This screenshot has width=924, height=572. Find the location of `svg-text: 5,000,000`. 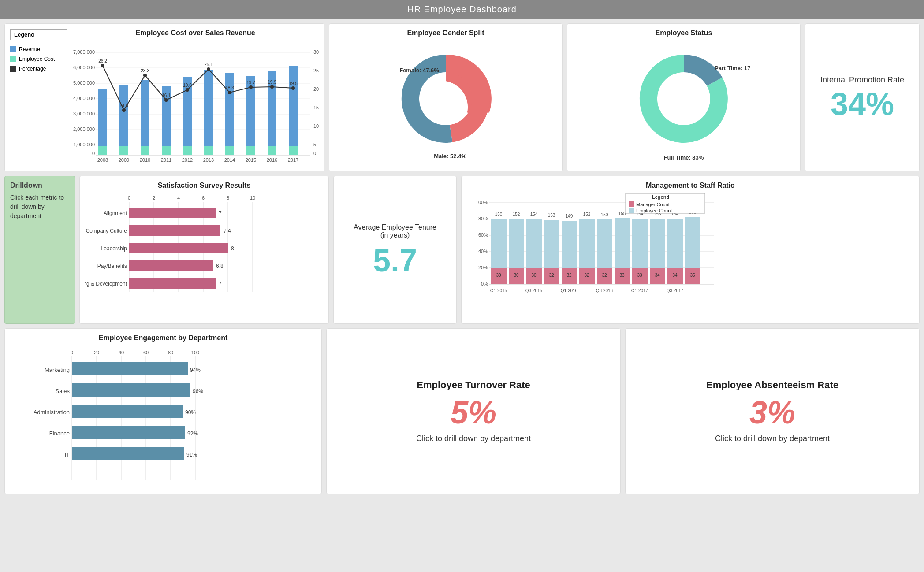

svg-text: 5,000,000 is located at coordinates (84, 83).